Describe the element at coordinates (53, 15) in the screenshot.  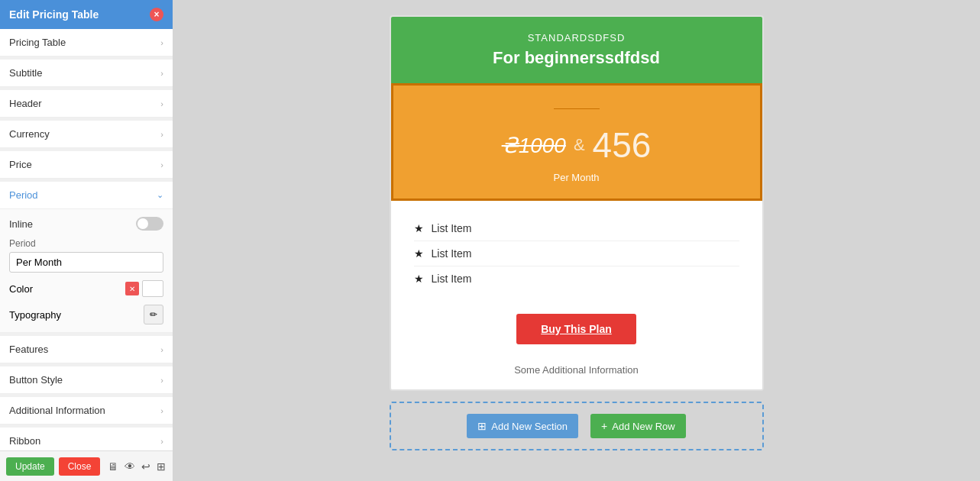
I see `panel-title: Edit Pricing Table` at that location.